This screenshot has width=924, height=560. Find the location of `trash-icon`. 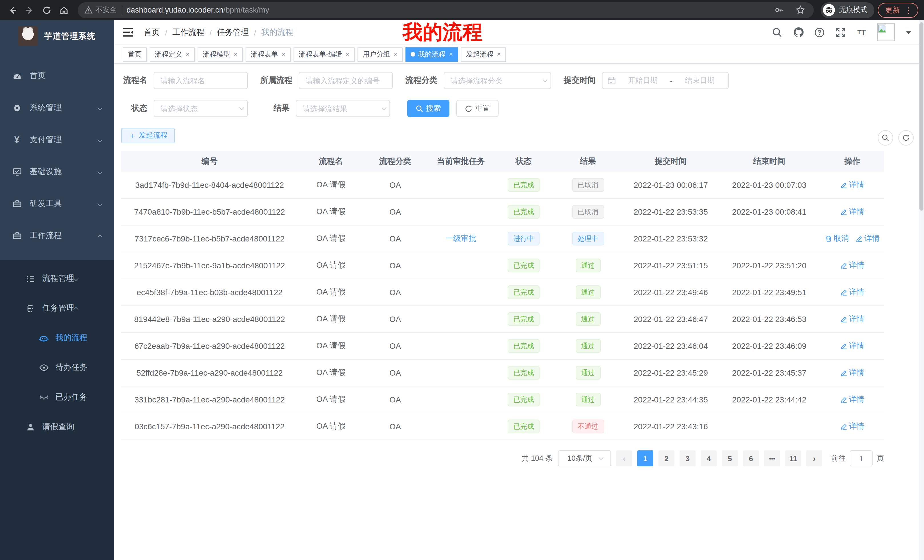

trash-icon is located at coordinates (828, 238).